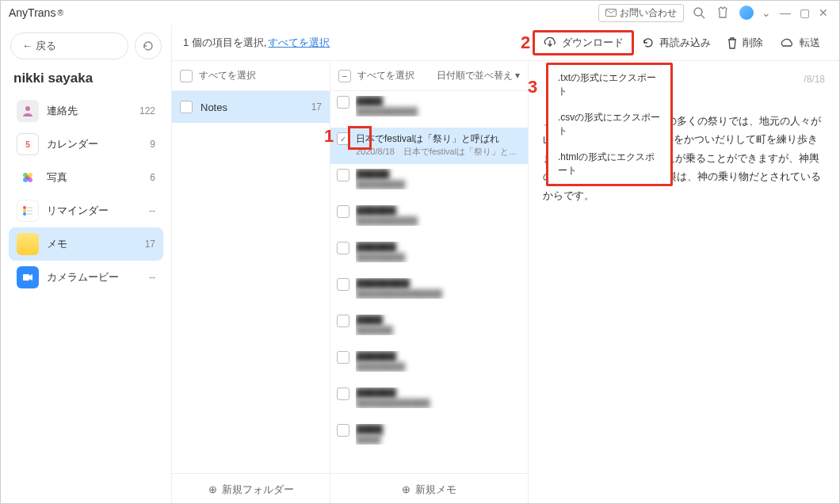 The height and width of the screenshot is (504, 840). Describe the element at coordinates (225, 43) in the screenshot. I see `selection-text: 1 個の項目を選択,` at that location.